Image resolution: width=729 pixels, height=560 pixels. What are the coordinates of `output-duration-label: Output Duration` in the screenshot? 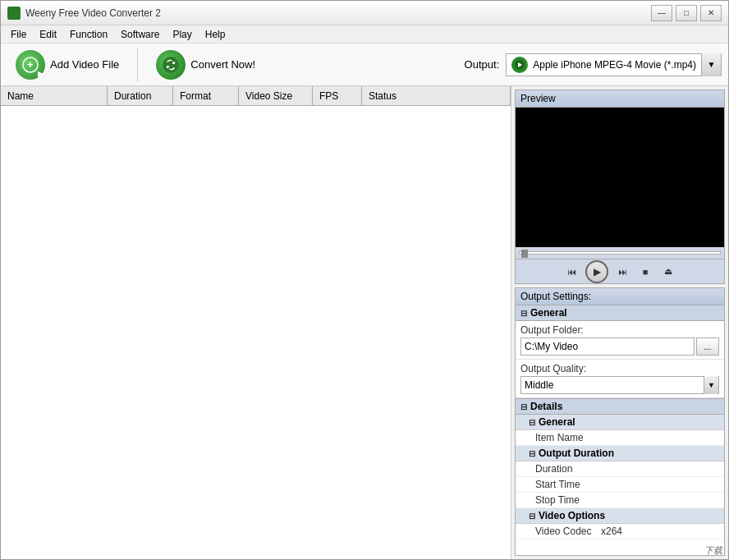 It's located at (576, 453).